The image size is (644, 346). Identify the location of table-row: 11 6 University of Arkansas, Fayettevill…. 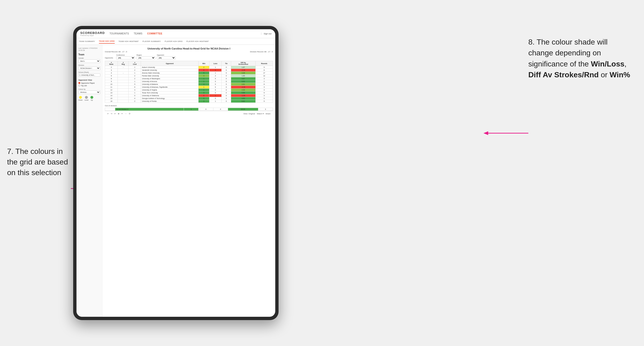
(189, 87).